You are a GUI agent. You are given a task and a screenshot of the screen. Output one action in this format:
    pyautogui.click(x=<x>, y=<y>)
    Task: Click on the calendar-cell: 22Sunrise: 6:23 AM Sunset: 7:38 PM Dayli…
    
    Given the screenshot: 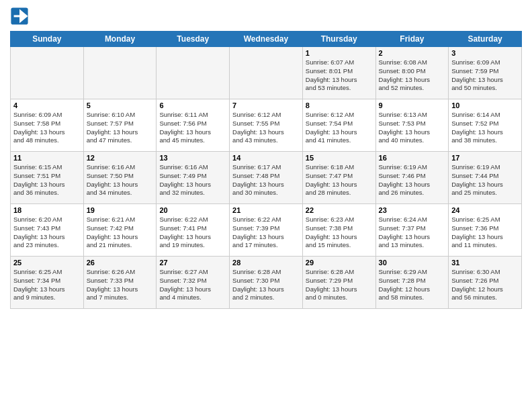 What is the action you would take?
    pyautogui.click(x=339, y=230)
    